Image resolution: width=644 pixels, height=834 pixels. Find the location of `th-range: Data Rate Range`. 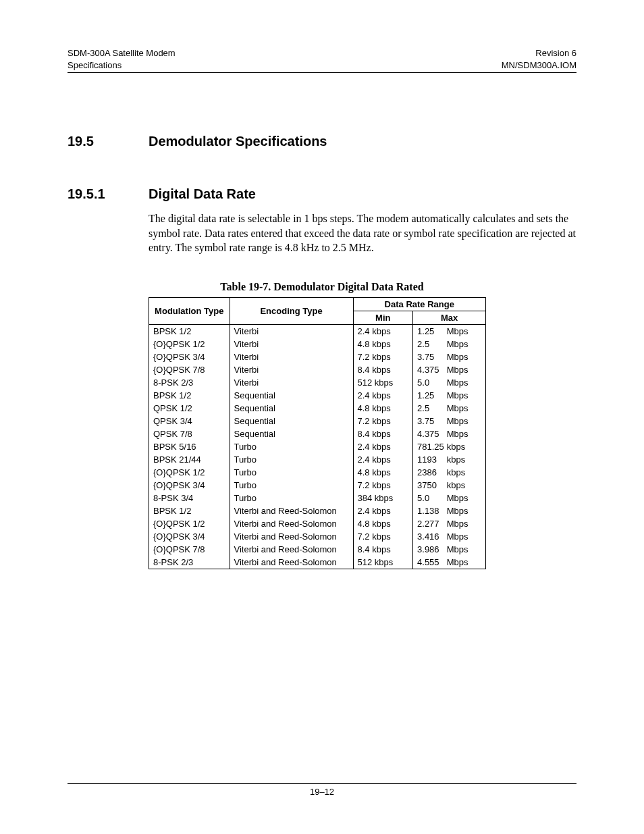

th-range: Data Rate Range is located at coordinates (420, 304).